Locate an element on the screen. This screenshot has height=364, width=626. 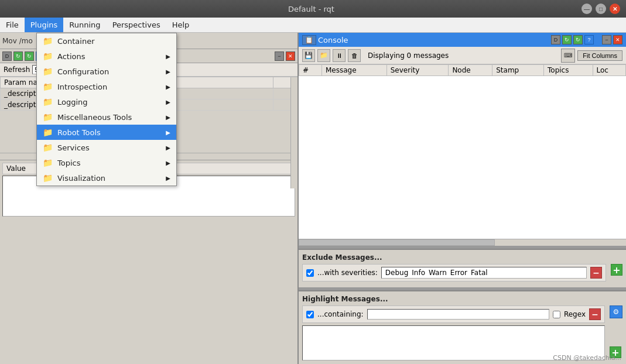
col-loc: Loc is located at coordinates (609, 70).